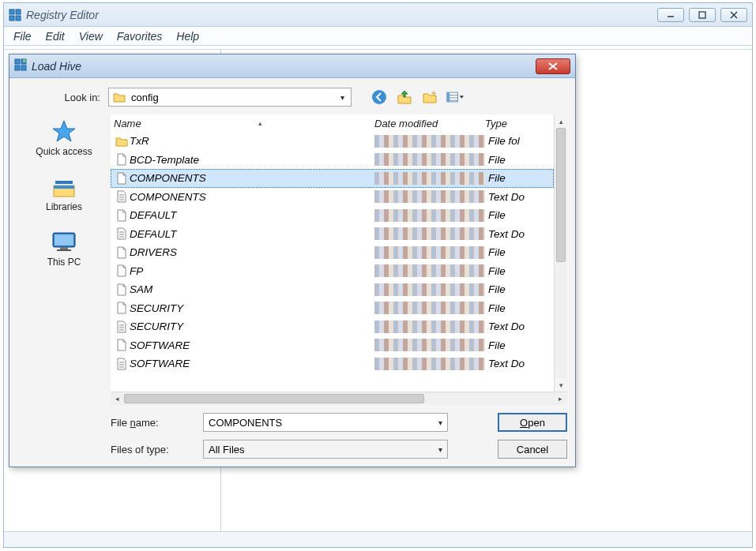  I want to click on file-row: COMPONENTSText Do, so click(332, 197).